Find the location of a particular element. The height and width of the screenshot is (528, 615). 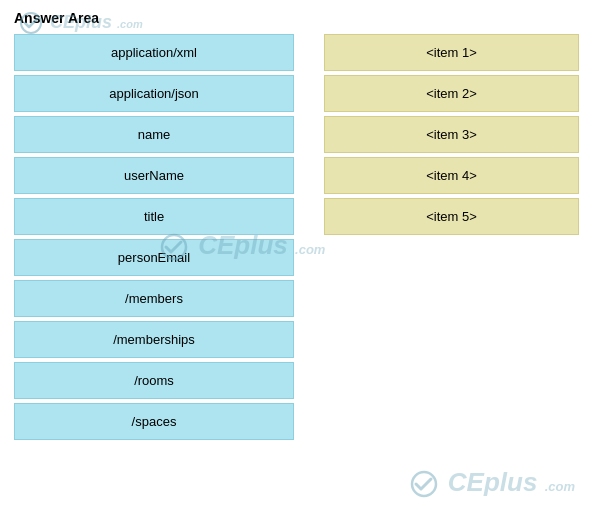

right-item-5: <item 5> is located at coordinates (452, 216).